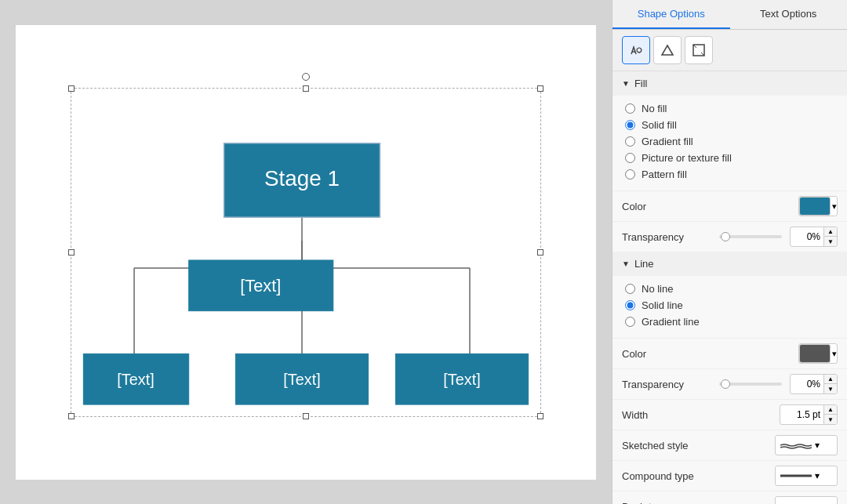 The height and width of the screenshot is (504, 847). What do you see at coordinates (729, 237) in the screenshot?
I see `fill-transparency-row: Transparency 0% ▲ ▼` at bounding box center [729, 237].